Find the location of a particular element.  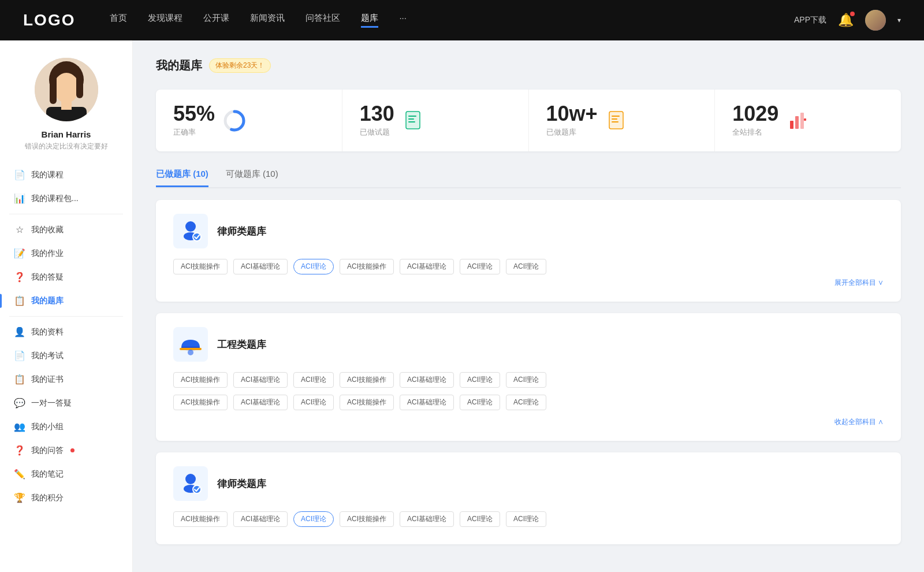

eng-tag-7: ACI理论 is located at coordinates (526, 380).